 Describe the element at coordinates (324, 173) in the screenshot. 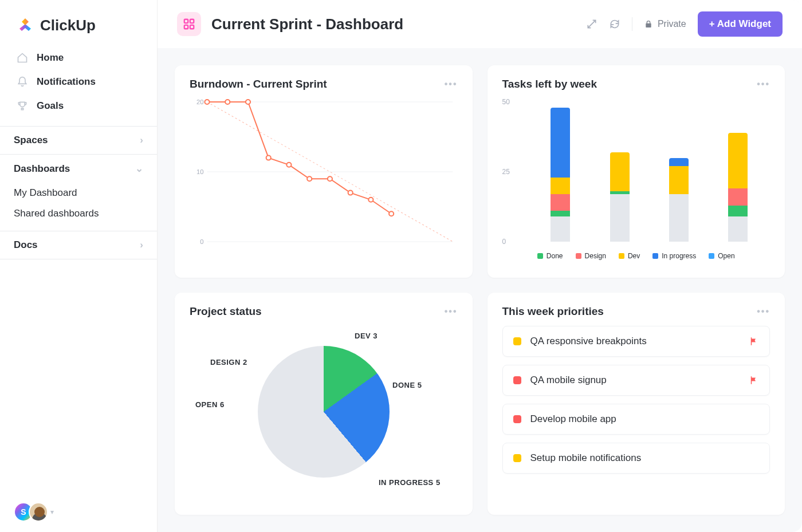

I see `burndown-chart: 01020` at that location.